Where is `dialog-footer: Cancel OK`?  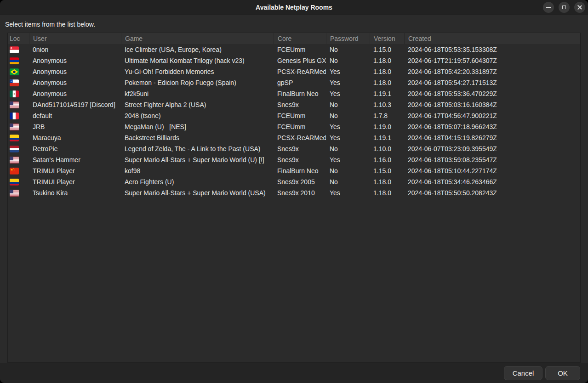
dialog-footer: Cancel OK is located at coordinates (294, 373).